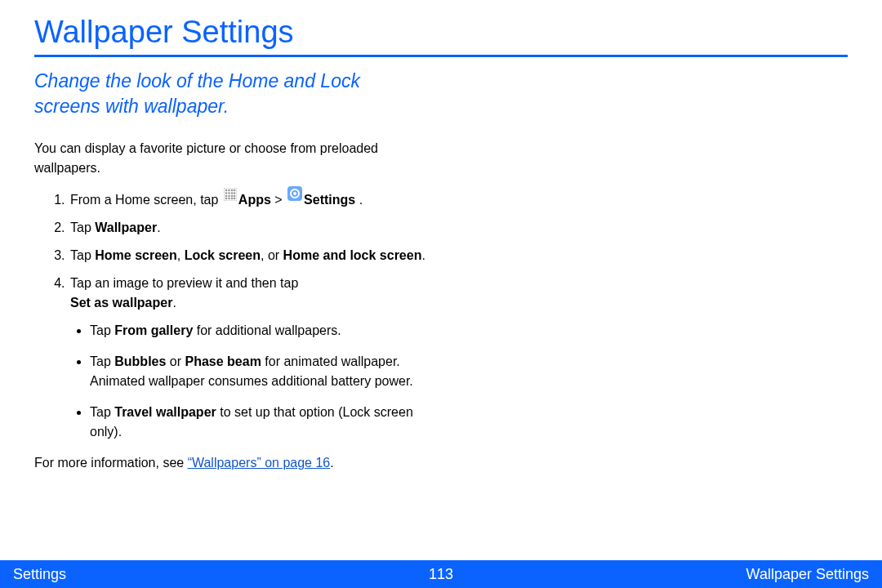 The image size is (882, 588). What do you see at coordinates (330, 199) in the screenshot?
I see `step-bold: Settings` at bounding box center [330, 199].